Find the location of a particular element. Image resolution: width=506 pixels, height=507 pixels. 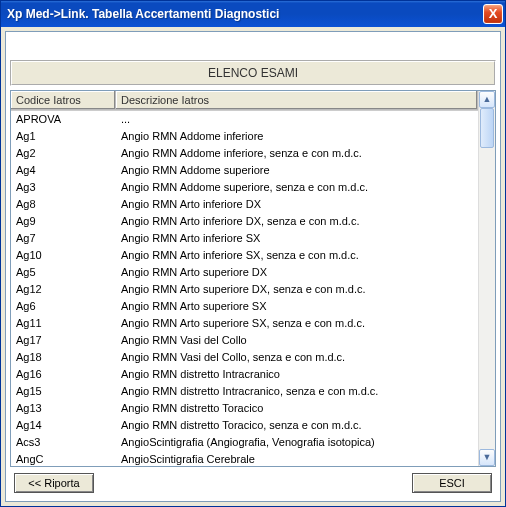

table-row: Ag4Angio RMN Addome superiore is located at coordinates (244, 170).